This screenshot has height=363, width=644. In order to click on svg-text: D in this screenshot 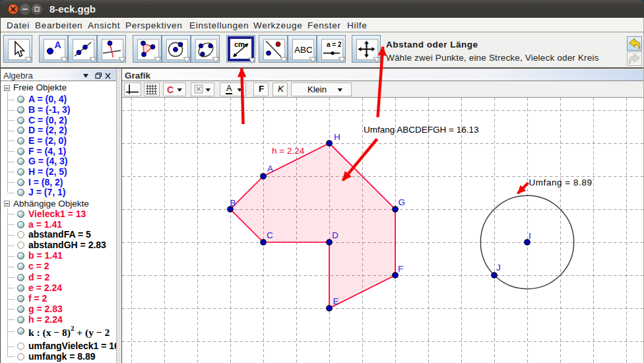, I will do `click(335, 235)`.